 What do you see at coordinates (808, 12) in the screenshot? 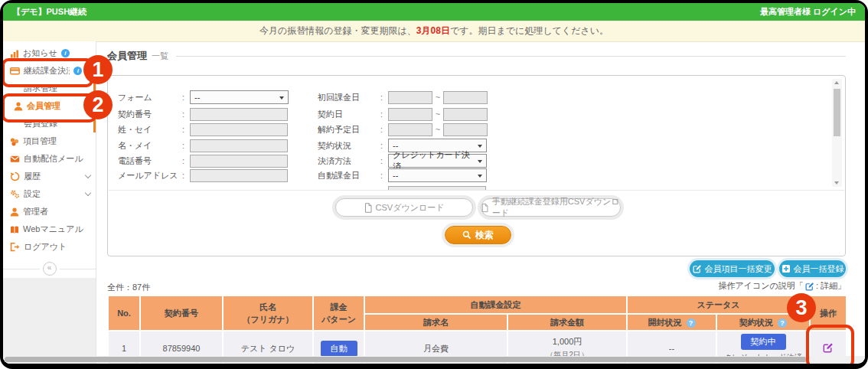
I see `login-status: 最高管理者様 ログイン中` at bounding box center [808, 12].